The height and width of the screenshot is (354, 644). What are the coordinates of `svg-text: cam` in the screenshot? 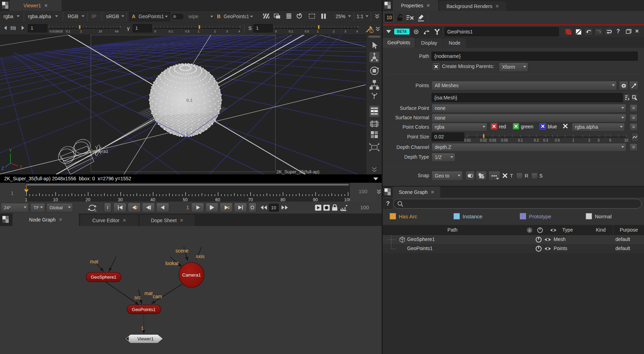 It's located at (157, 296).